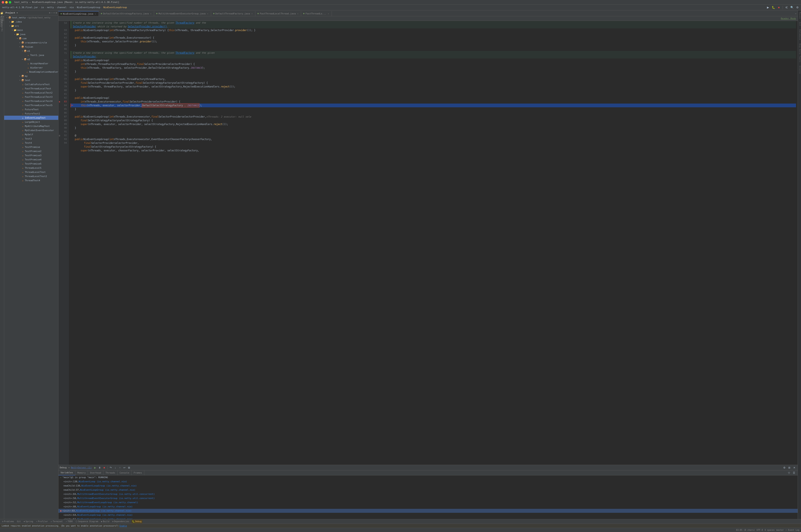 This screenshot has height=532, width=801. I want to click on tab-fastthreadlocalthread: FastThreadLocalThread.java ✕, so click(278, 14).